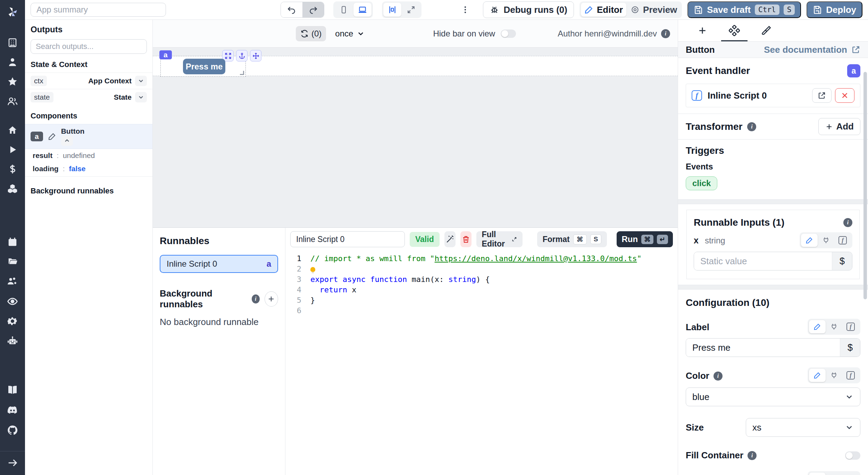  I want to click on event-script-card: f Inline Script 0, so click(773, 95).